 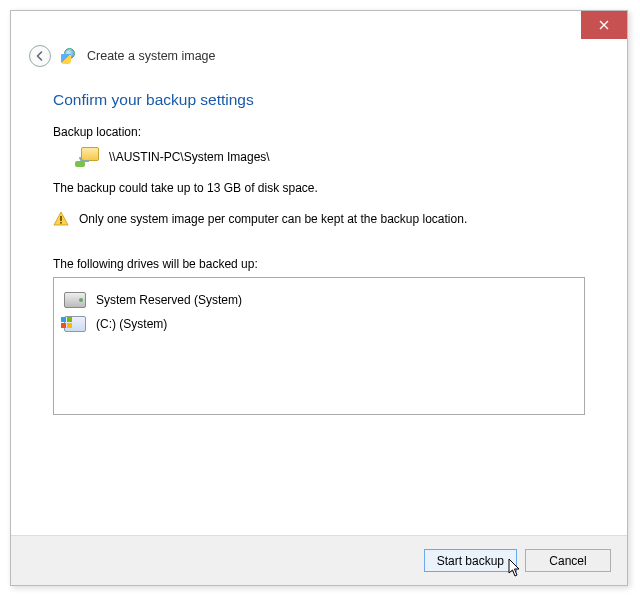 What do you see at coordinates (604, 25) in the screenshot?
I see `close-button` at bounding box center [604, 25].